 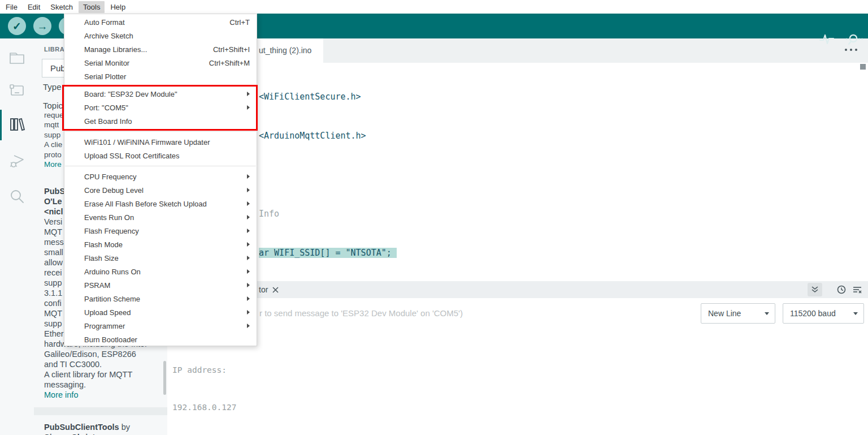 I want to click on menu-edit: Edit, so click(x=34, y=7).